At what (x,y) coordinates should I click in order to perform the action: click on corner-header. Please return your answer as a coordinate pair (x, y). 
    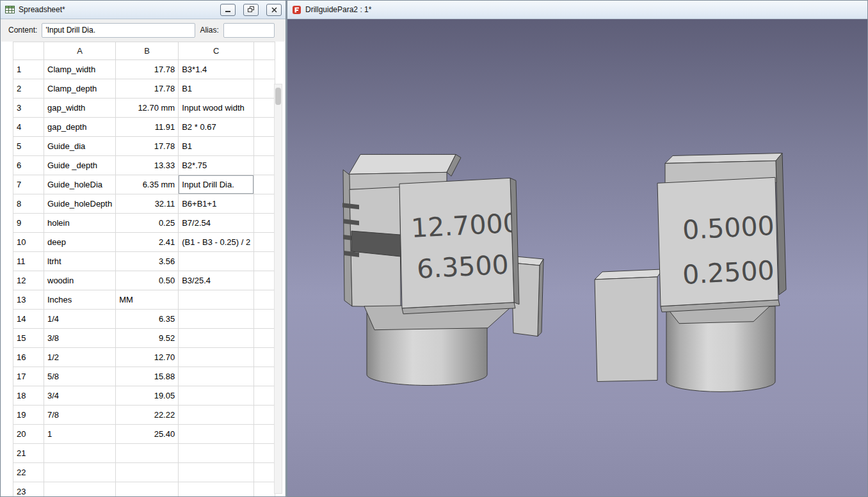
    Looking at the image, I should click on (29, 51).